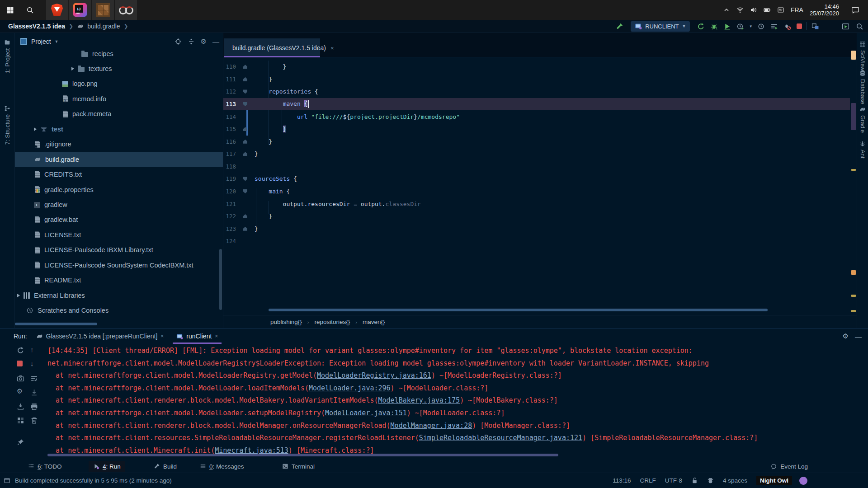 Image resolution: width=868 pixels, height=488 pixels. Describe the element at coordinates (647, 481) in the screenshot. I see `line-ending: CRLF` at that location.